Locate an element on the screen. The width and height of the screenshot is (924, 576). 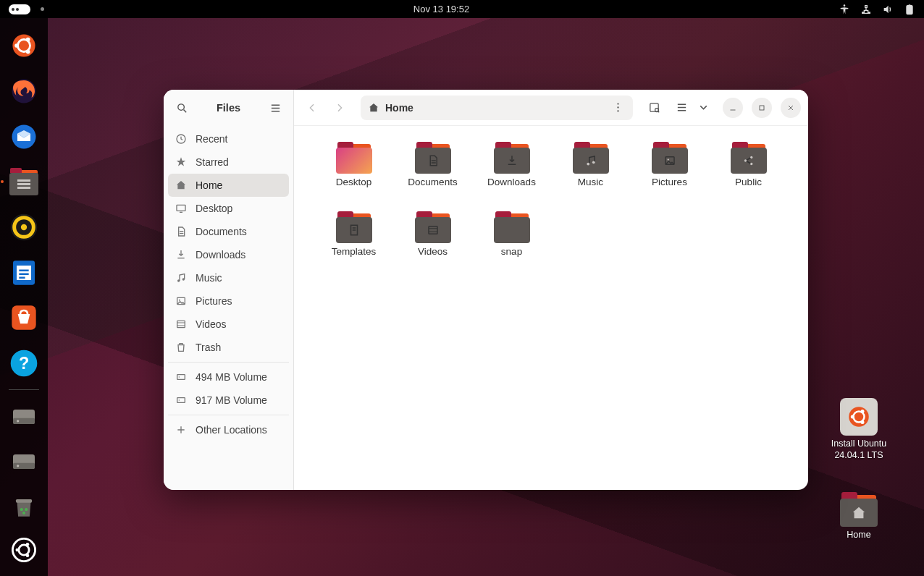
sidebar-item-label: Recent is located at coordinates (211, 139).